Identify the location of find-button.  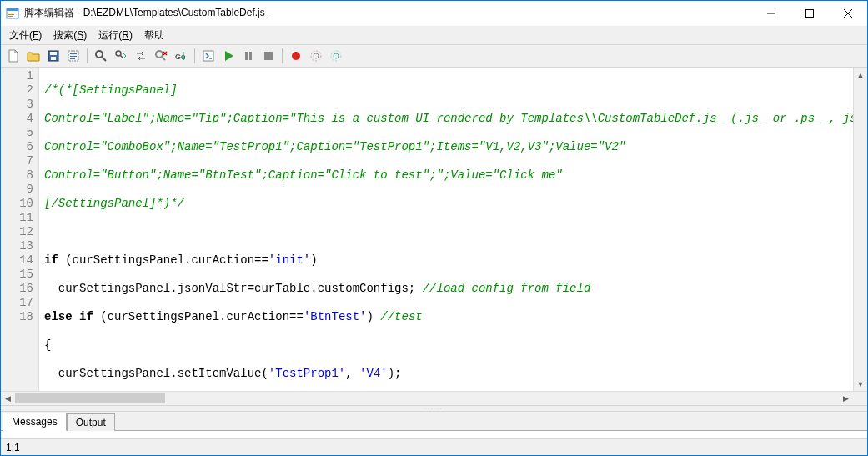
(101, 56).